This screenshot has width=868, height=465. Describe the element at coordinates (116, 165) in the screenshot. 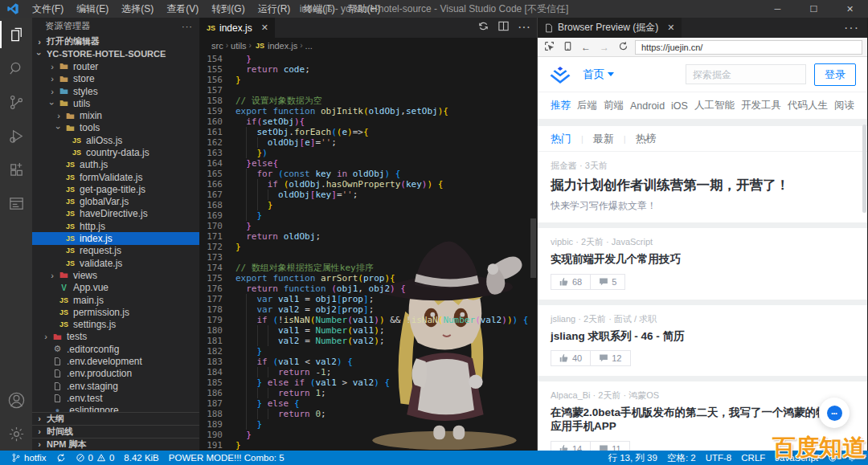

I see `tree-file-auth.js: JSauth.js` at that location.